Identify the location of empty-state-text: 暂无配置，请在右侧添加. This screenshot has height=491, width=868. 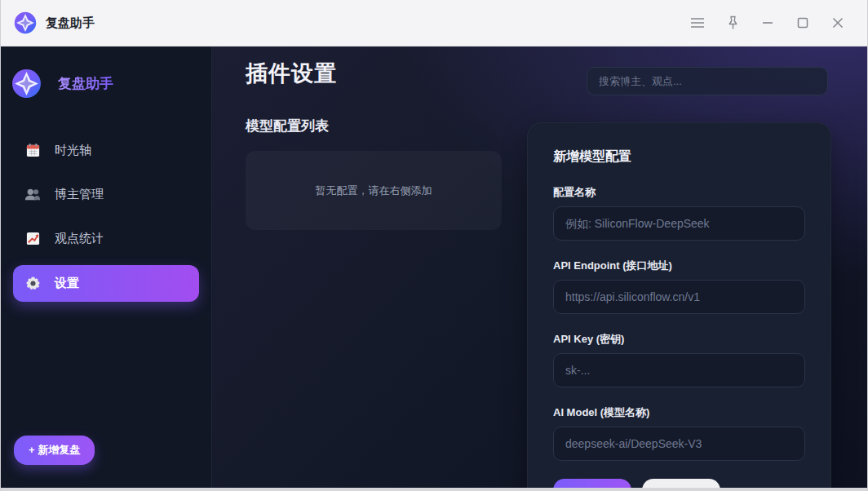
(374, 191).